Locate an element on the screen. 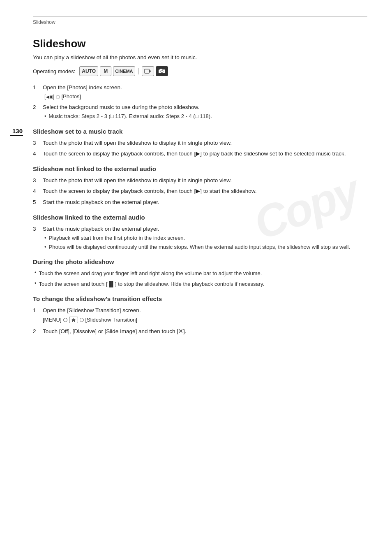 The height and width of the screenshot is (556, 392). page-num-rule is located at coordinates (16, 135).